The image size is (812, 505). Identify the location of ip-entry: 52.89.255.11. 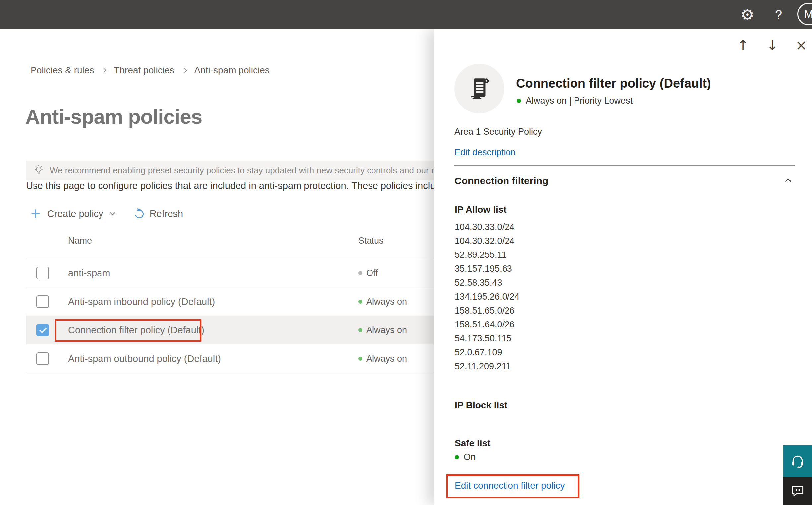
(487, 255).